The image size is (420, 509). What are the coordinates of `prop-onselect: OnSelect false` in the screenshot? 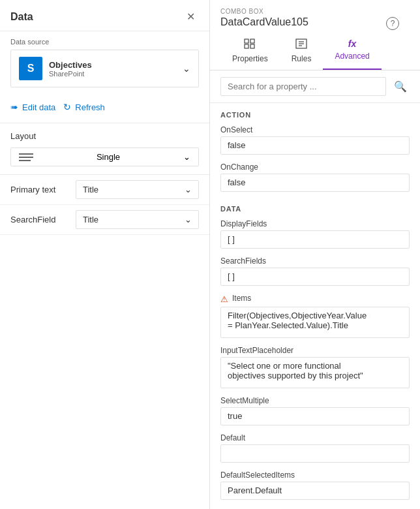 It's located at (315, 141).